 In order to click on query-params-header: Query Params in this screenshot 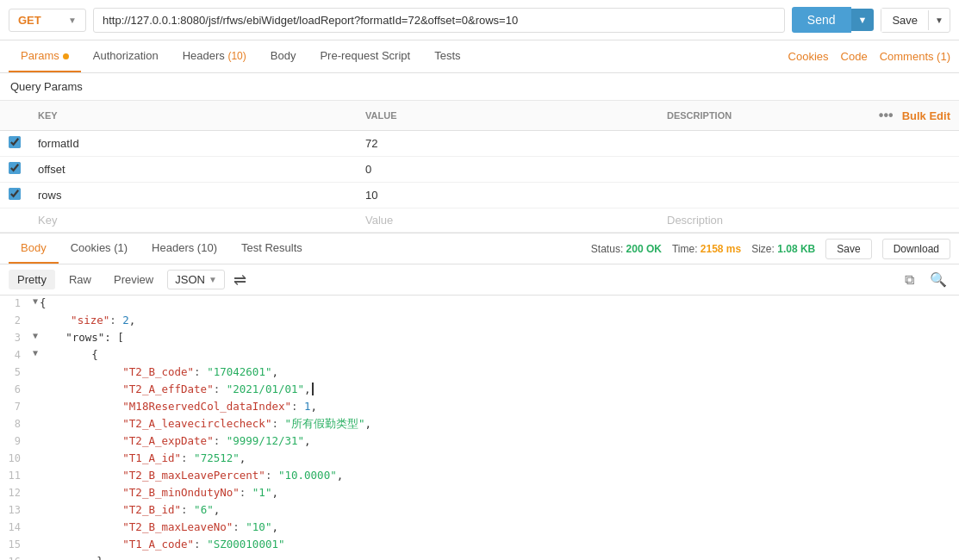, I will do `click(479, 87)`.